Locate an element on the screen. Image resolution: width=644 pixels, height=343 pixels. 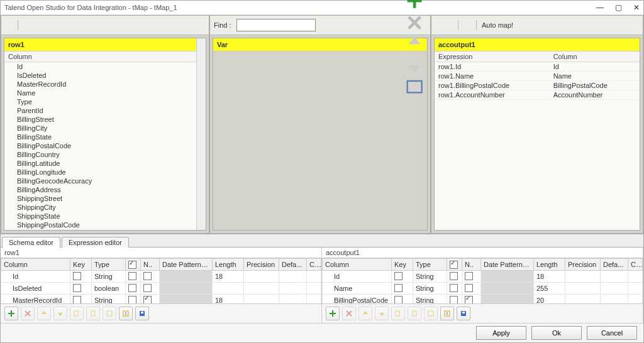
out-addcol-icon is located at coordinates (631, 45).